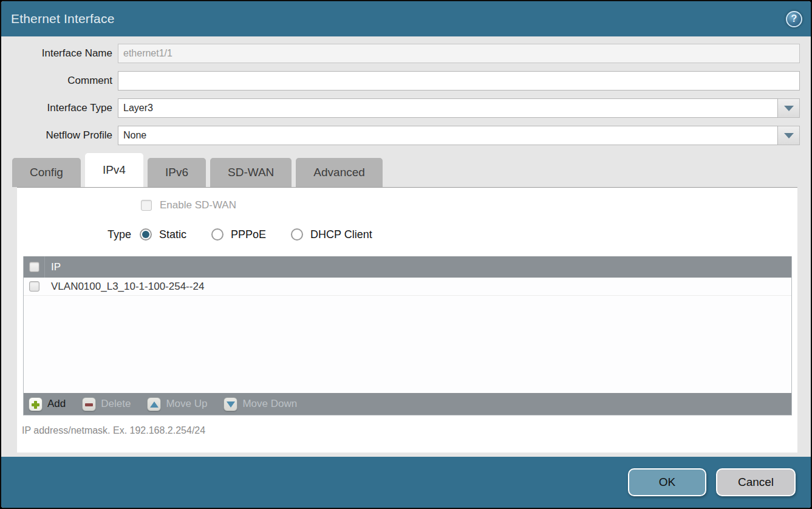 This screenshot has width=812, height=509. What do you see at coordinates (406, 170) in the screenshot?
I see `tabstrip: Config IPv4 IPv6 SD-WAN Advanced` at bounding box center [406, 170].